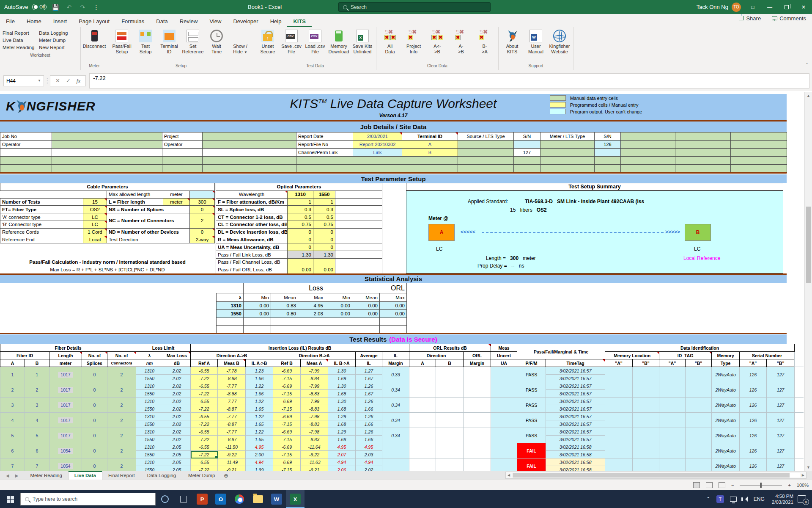 Image resolution: width=812 pixels, height=508 pixels. I want to click on sheet-tab-meter-reading: Meter Reading, so click(46, 475).